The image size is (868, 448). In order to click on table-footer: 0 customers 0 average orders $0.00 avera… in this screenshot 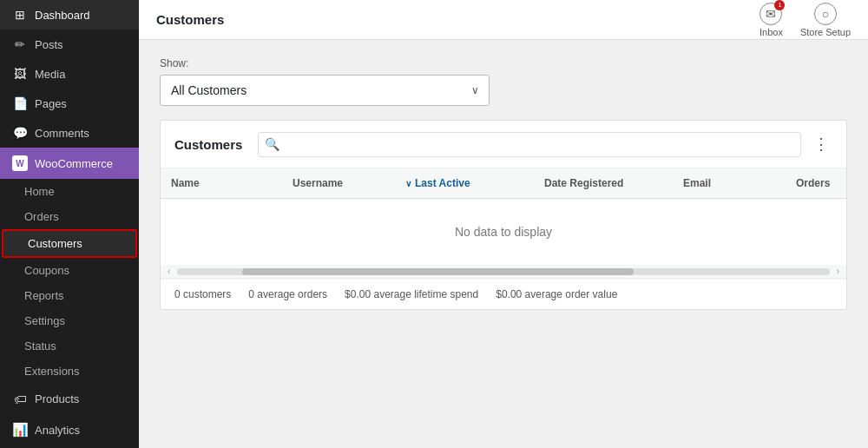, I will do `click(503, 293)`.